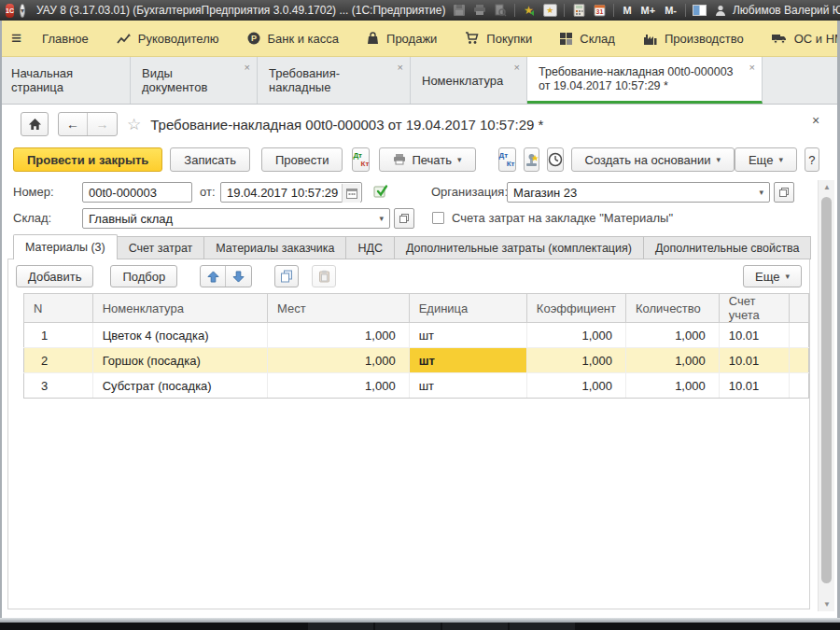  I want to click on col-unit: Единица, so click(468, 308).